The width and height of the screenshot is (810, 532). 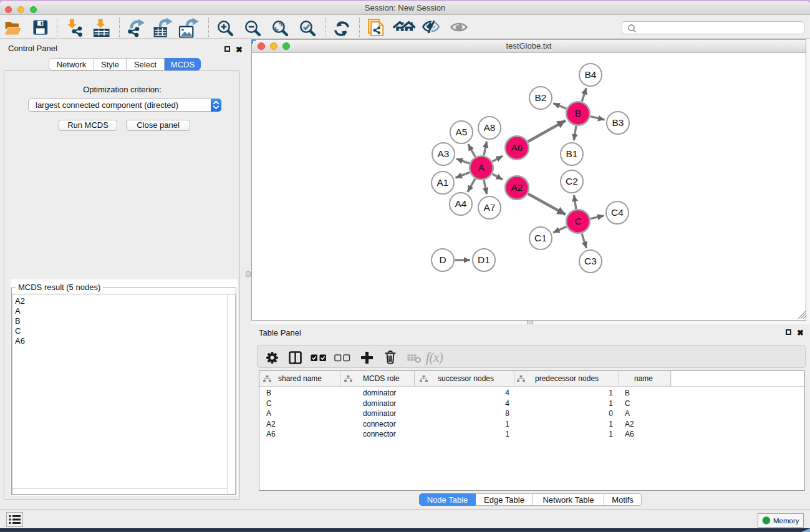 I want to click on svg-text: f(x), so click(x=435, y=358).